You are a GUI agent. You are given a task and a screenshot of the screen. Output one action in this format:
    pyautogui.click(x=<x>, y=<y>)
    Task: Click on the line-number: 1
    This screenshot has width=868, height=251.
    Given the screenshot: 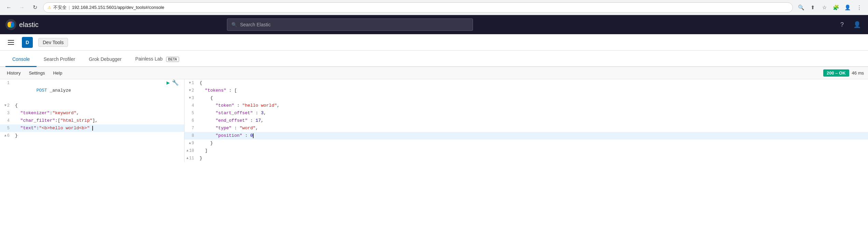 What is the action you would take?
    pyautogui.click(x=7, y=83)
    